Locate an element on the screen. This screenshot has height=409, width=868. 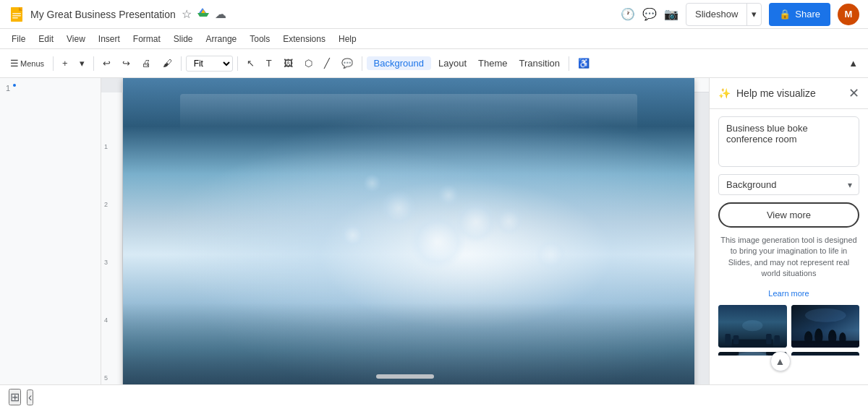
meet-button: 📷 is located at coordinates (671, 14).